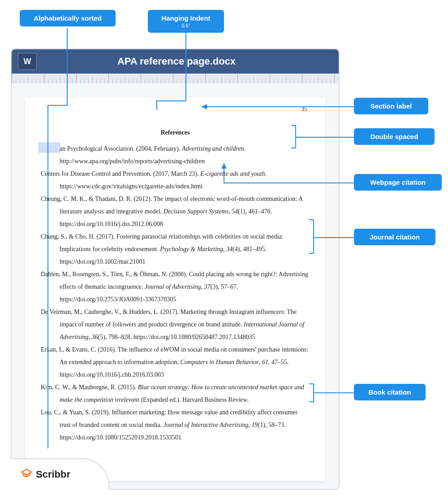 The height and width of the screenshot is (500, 448). Describe the element at coordinates (175, 180) in the screenshot. I see `reference-entry: Centers for Disease Control and Preventi…` at that location.